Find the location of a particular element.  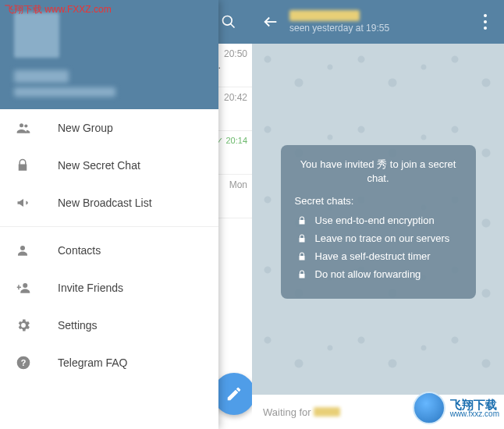

megaphone-icon is located at coordinates (27, 203).